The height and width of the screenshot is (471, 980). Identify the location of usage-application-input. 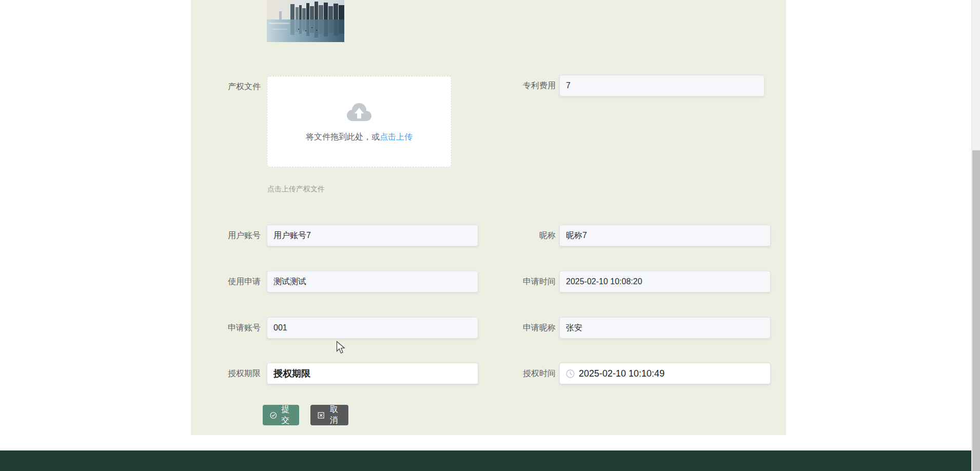
(373, 282).